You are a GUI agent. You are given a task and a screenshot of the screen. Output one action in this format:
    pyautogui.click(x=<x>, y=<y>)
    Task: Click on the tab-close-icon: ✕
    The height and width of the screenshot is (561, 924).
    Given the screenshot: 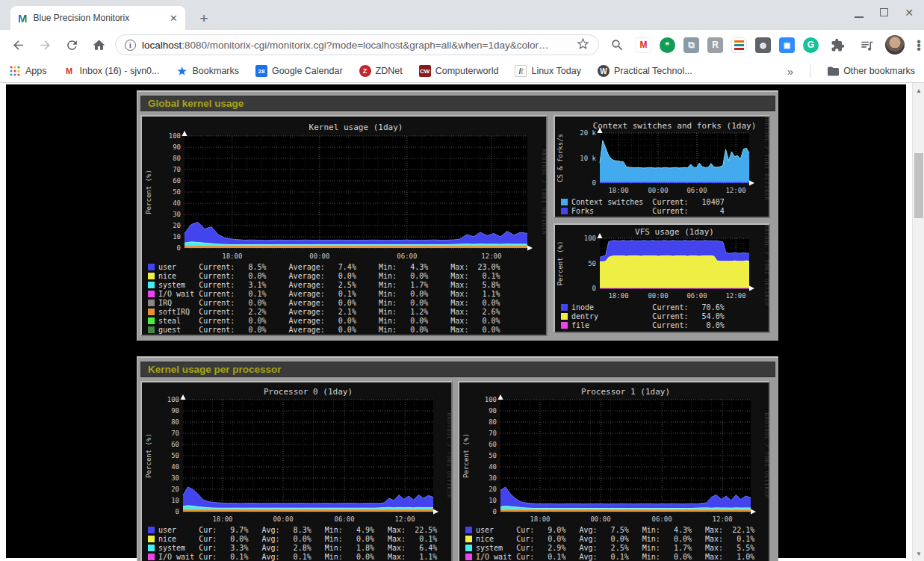 What is the action you would take?
    pyautogui.click(x=173, y=18)
    